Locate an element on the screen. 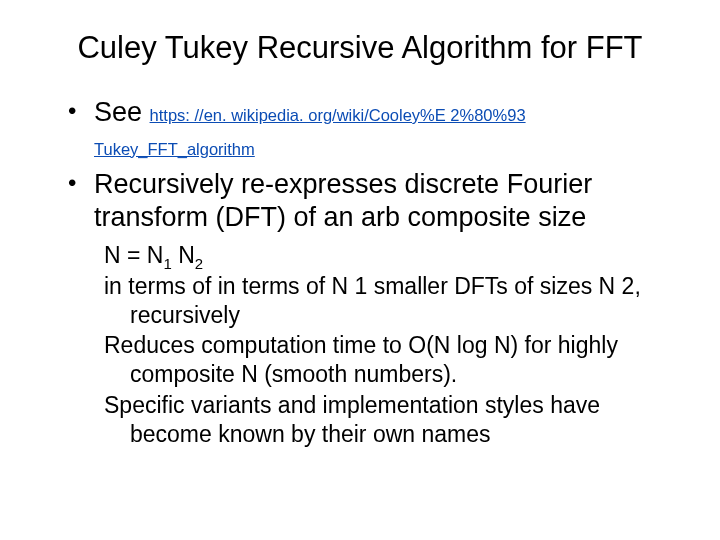 This screenshot has height=540, width=720. bullet-see: See https: //en. wikipedia. org/wiki/Coo… is located at coordinates (369, 130).